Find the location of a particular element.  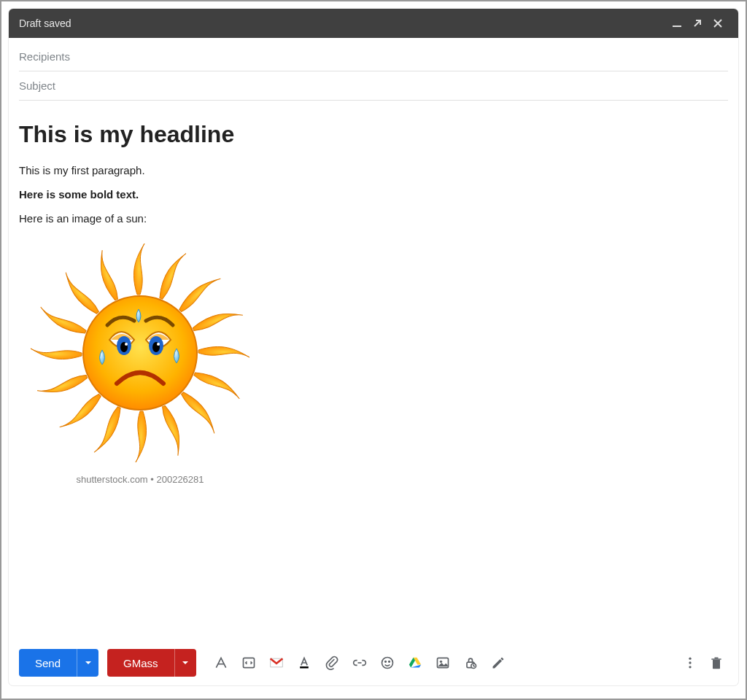

send-more-dropdown is located at coordinates (88, 663).